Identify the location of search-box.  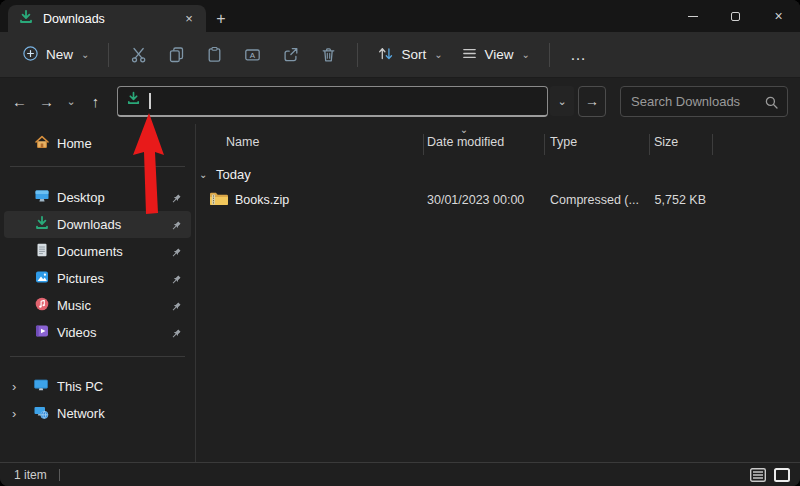
(704, 102).